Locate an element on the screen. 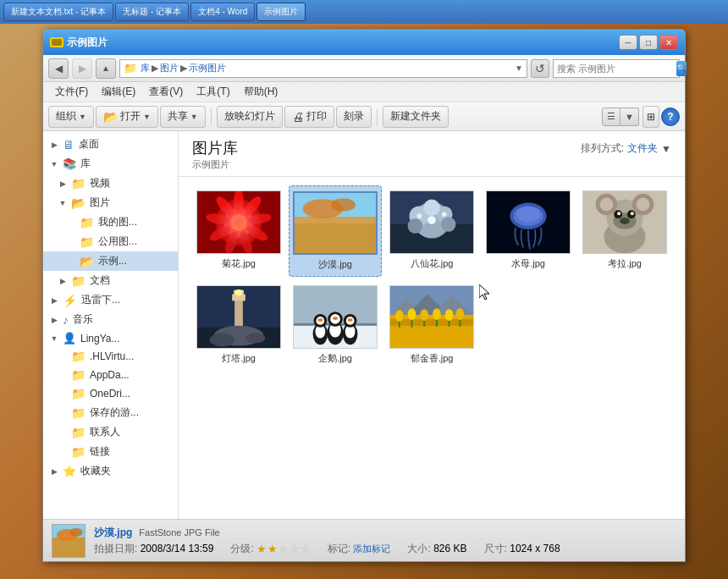 This screenshot has height=579, width=728. path-sample: 示例图片 is located at coordinates (207, 68).